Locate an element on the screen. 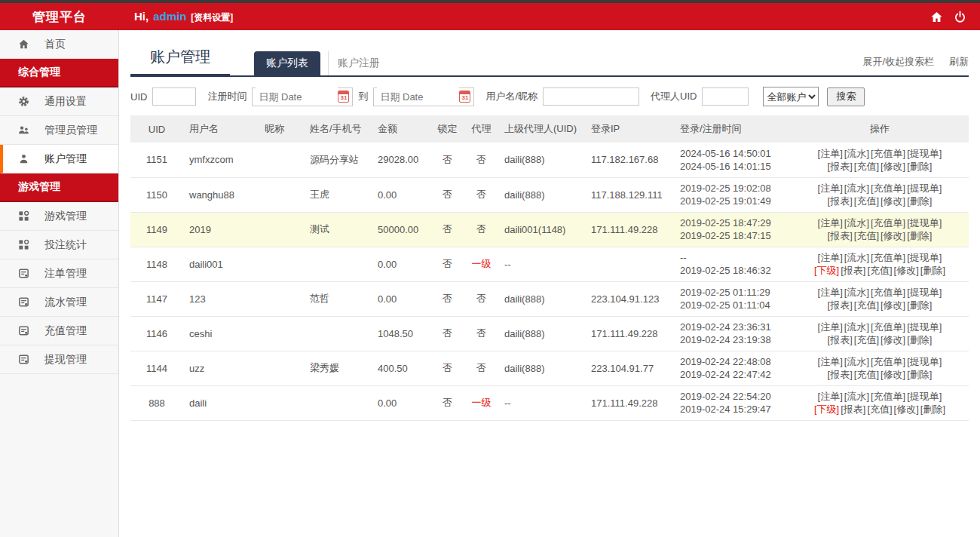  search-button: 搜索 is located at coordinates (846, 97).